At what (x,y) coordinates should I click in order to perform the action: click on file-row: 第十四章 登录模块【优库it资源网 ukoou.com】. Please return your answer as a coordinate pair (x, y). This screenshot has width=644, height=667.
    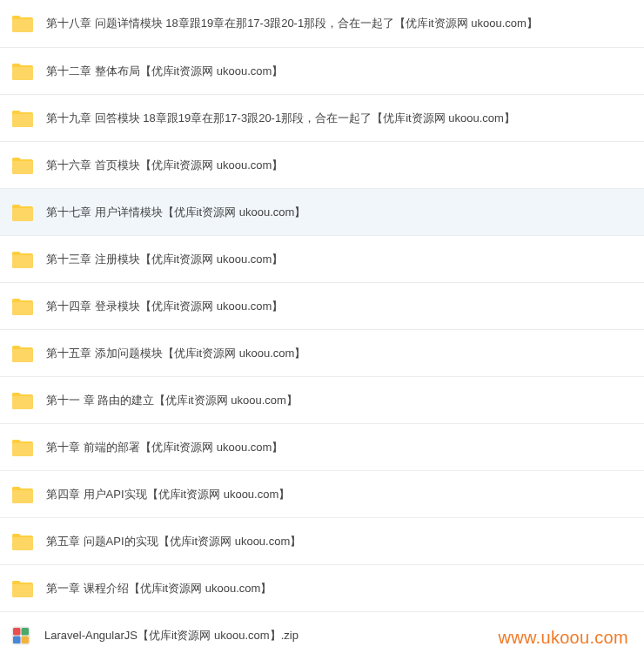
    Looking at the image, I should click on (322, 306).